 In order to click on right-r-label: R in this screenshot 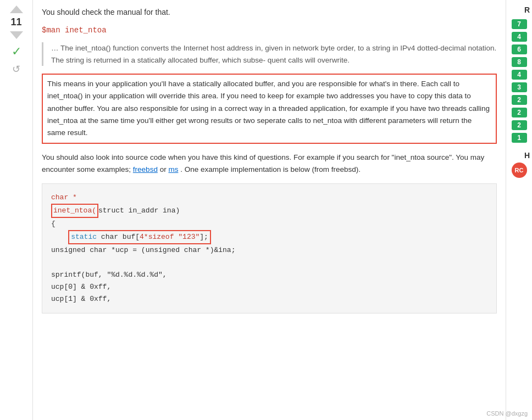, I will do `click(527, 10)`.